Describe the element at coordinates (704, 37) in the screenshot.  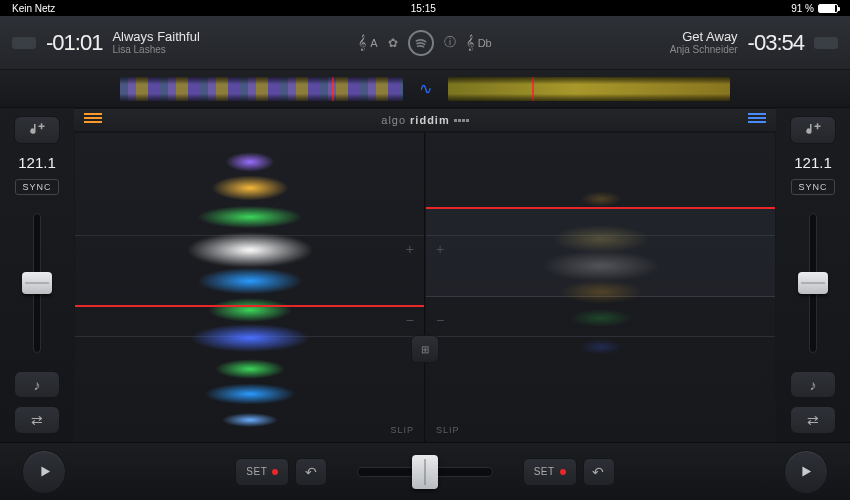
I see `track-title-b: Get Away` at that location.